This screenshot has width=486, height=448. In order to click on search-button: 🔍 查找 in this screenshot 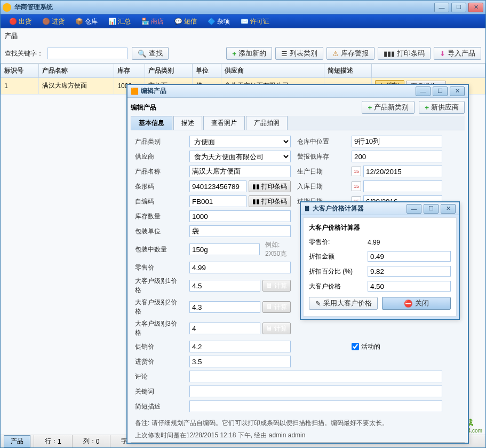, I will do `click(150, 53)`.